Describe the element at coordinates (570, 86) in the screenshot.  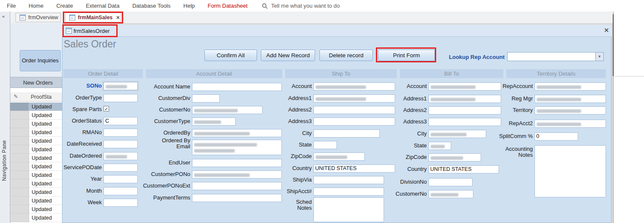
I see `field-repaccount` at that location.